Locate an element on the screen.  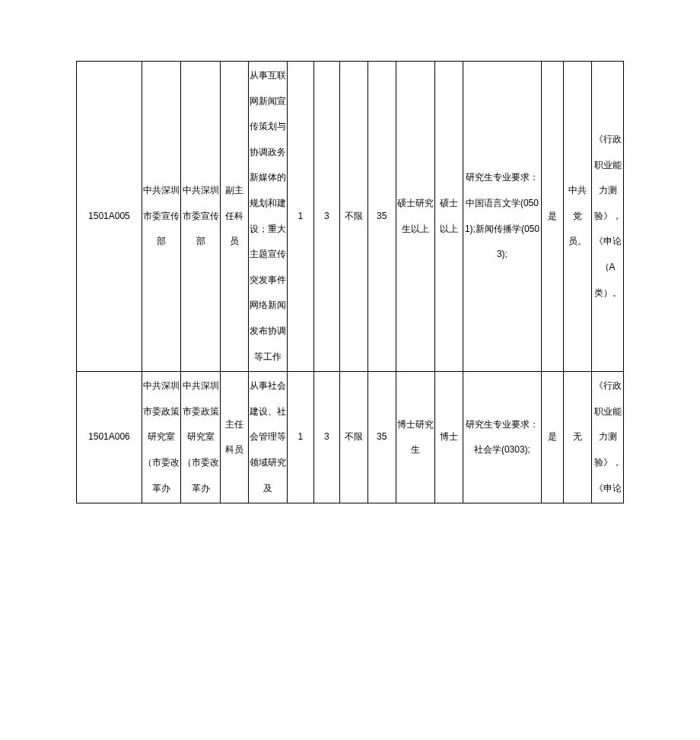
cell-edu: 硕士研究生以上 is located at coordinates (415, 217).